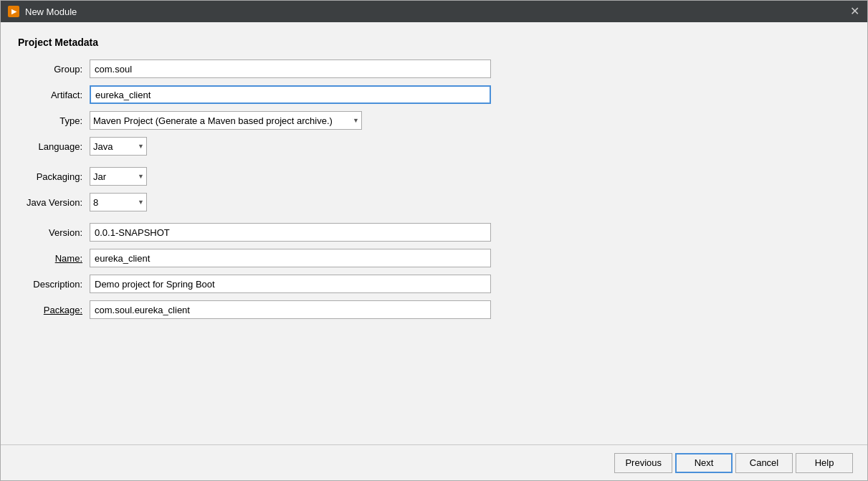 This screenshot has height=481, width=868. I want to click on artifact-label: Artifact:, so click(54, 95).